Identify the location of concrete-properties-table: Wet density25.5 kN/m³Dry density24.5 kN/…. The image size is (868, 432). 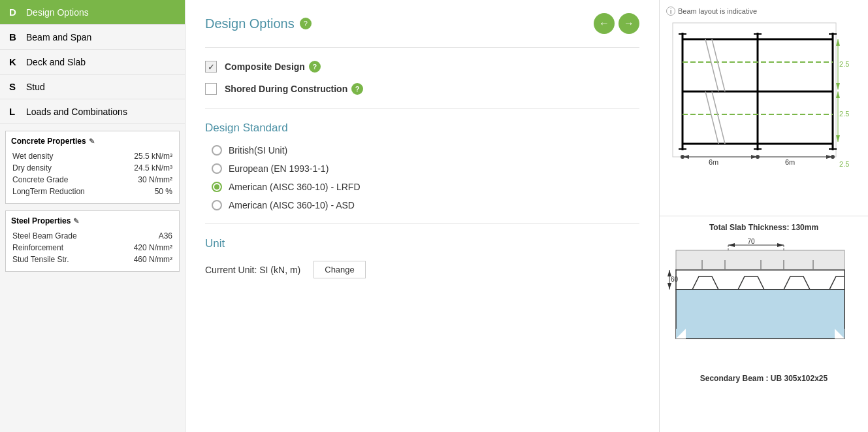
(93, 174).